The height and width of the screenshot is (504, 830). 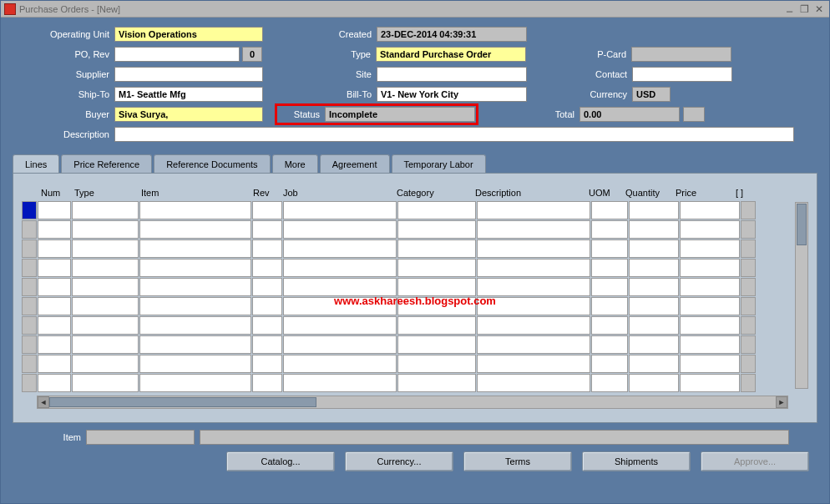 What do you see at coordinates (782, 402) in the screenshot?
I see `scroll-right-icon: ►` at bounding box center [782, 402].